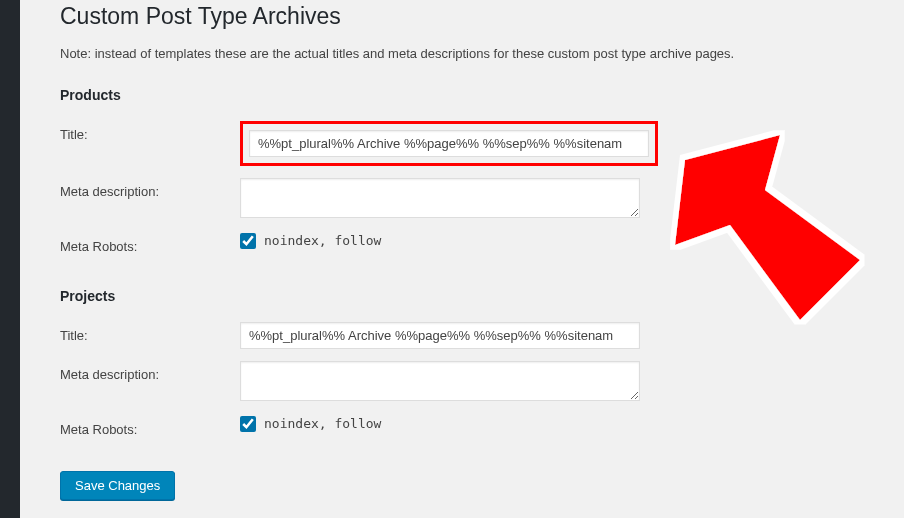 This screenshot has width=904, height=518. I want to click on note-text: Note: instead of templates these are the…, so click(462, 54).